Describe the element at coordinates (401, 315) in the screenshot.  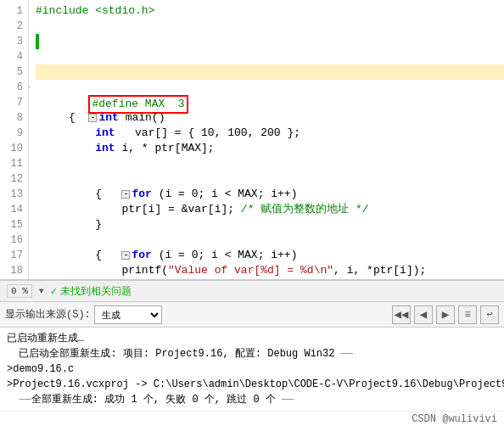
I see `toolbar-btn-prev-prev: ◀◀` at that location.